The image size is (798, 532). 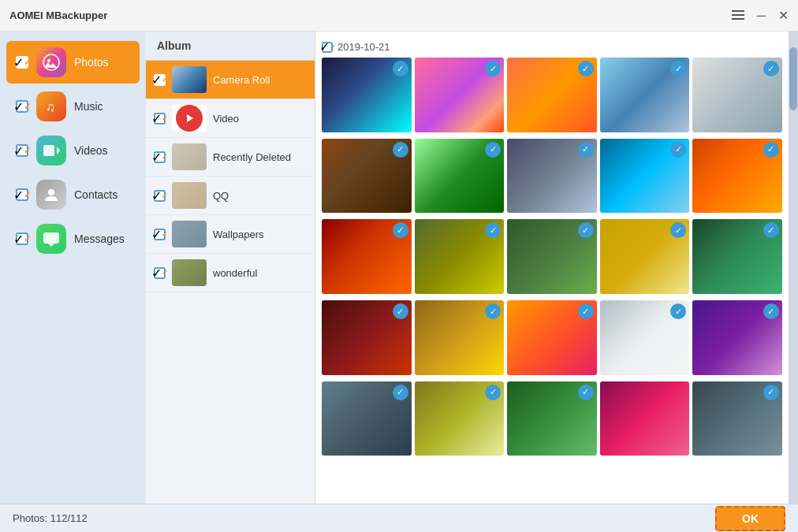 I want to click on app-title: AOMEI MBackupper, so click(x=58, y=16).